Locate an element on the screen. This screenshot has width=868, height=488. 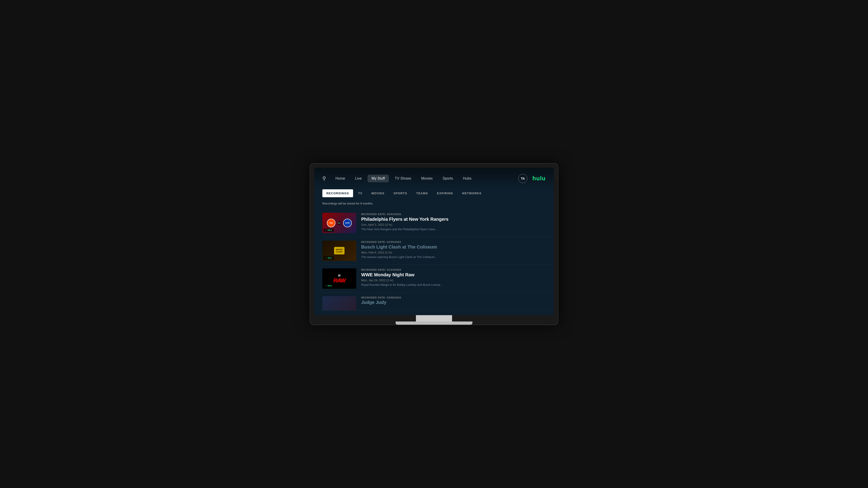
tab-recordings: RECORDINGS is located at coordinates (338, 193).